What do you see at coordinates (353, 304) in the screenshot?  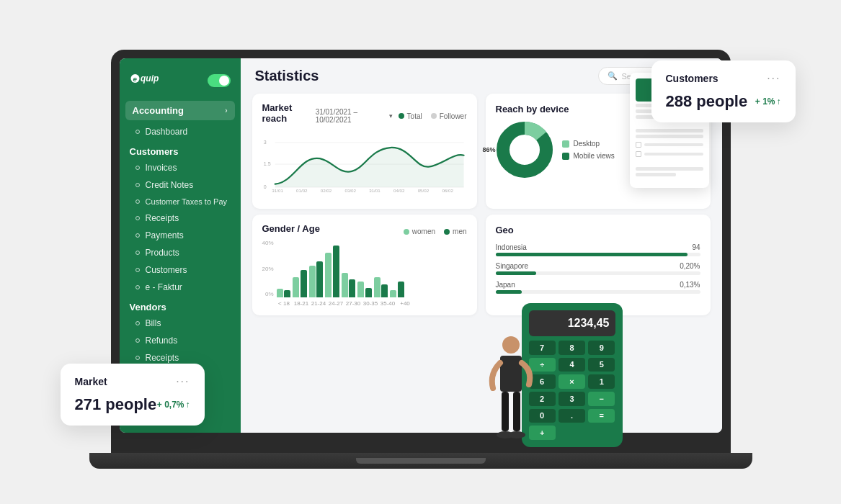 I see `x-2730: 27-30` at bounding box center [353, 304].